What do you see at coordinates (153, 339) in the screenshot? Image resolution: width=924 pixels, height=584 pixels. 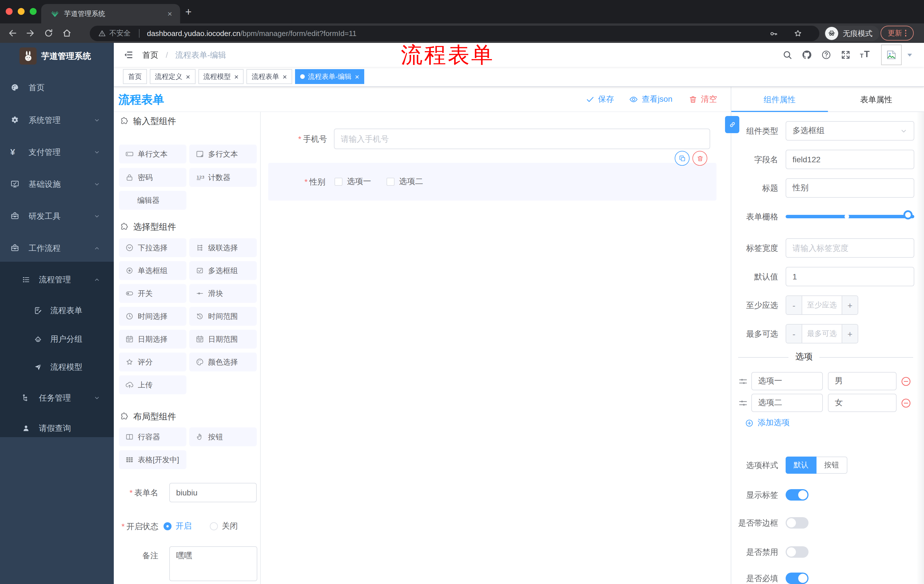 I see `palette-item-date-picker: 日期选择` at bounding box center [153, 339].